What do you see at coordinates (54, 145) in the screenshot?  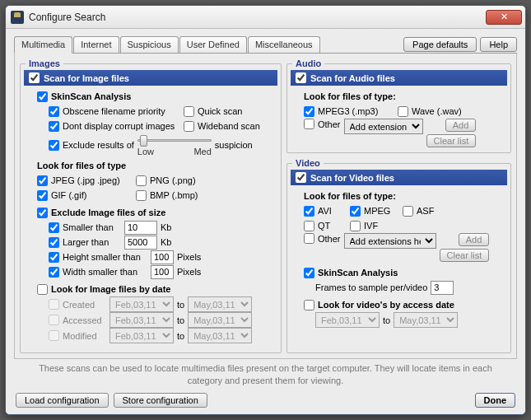 I see `exclude-results-checkbox` at bounding box center [54, 145].